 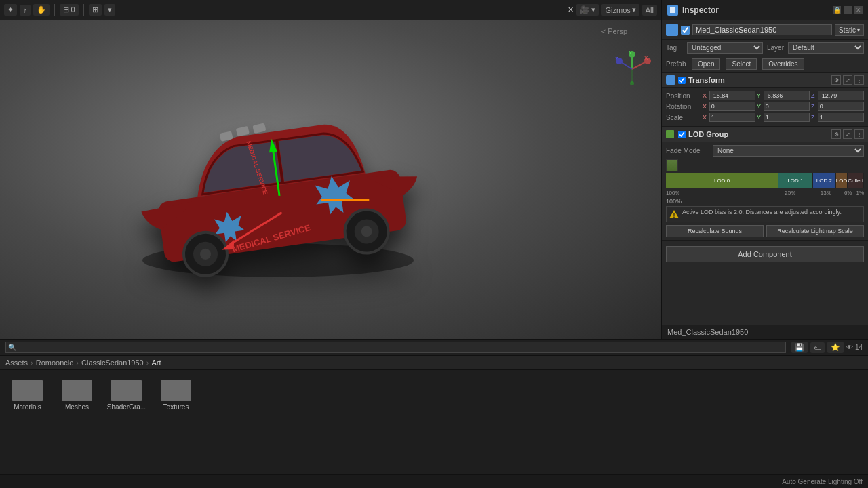 I want to click on persp-label: < Persp, so click(x=614, y=31).